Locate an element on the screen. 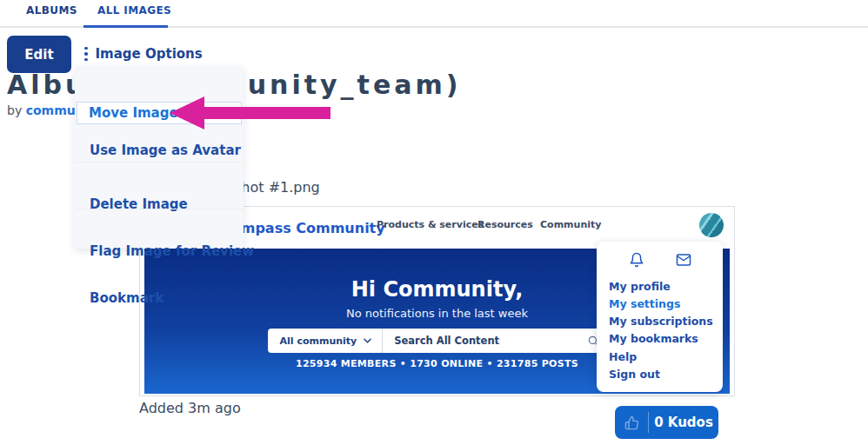 Image resolution: width=868 pixels, height=445 pixels. added-timestamp: Added 3m ago is located at coordinates (190, 408).